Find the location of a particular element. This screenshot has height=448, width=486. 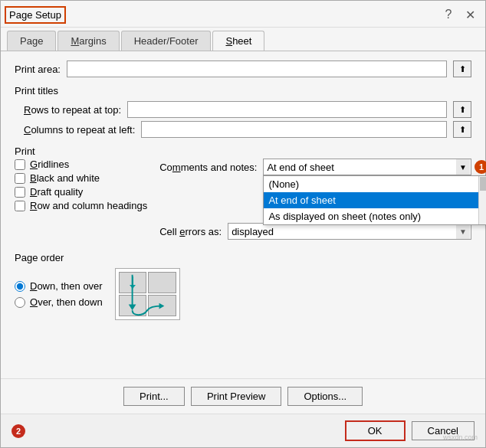

print-dropdowns-col: Comments and notes: At end of sheet ▼ 1 … is located at coordinates (316, 199).